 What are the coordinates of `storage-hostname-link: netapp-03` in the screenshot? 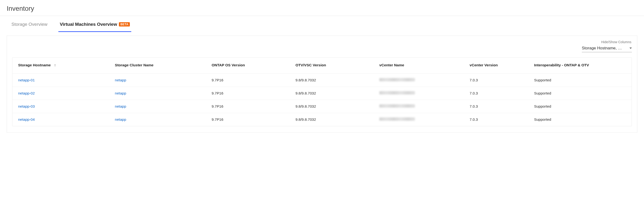 It's located at (26, 106).